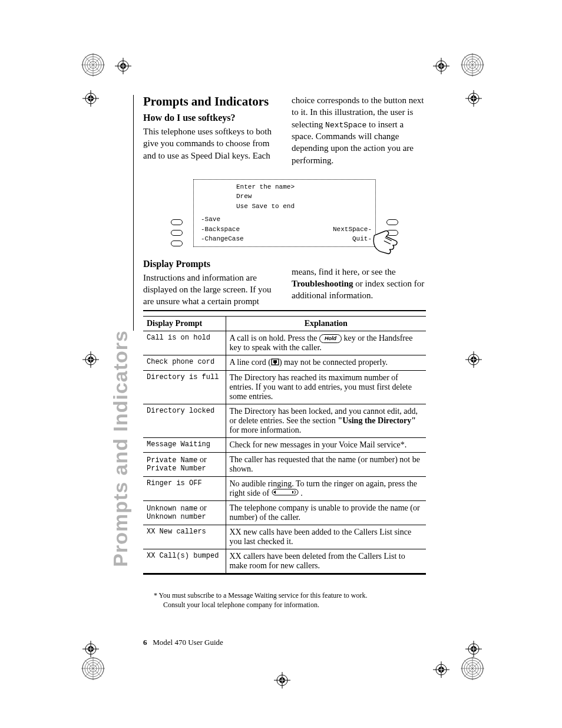 This screenshot has height=728, width=562. I want to click on prompt-cell: Directory locked, so click(184, 421).